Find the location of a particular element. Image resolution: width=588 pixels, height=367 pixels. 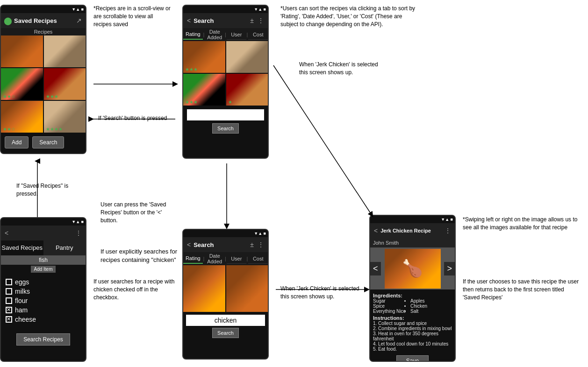

menu-icon-4: ⋮ is located at coordinates (79, 233).